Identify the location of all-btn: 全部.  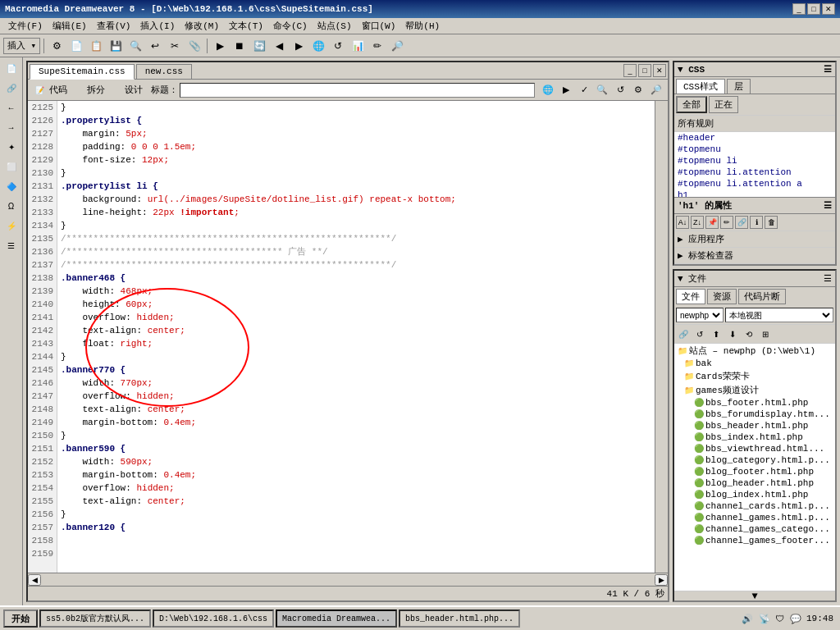
(692, 105).